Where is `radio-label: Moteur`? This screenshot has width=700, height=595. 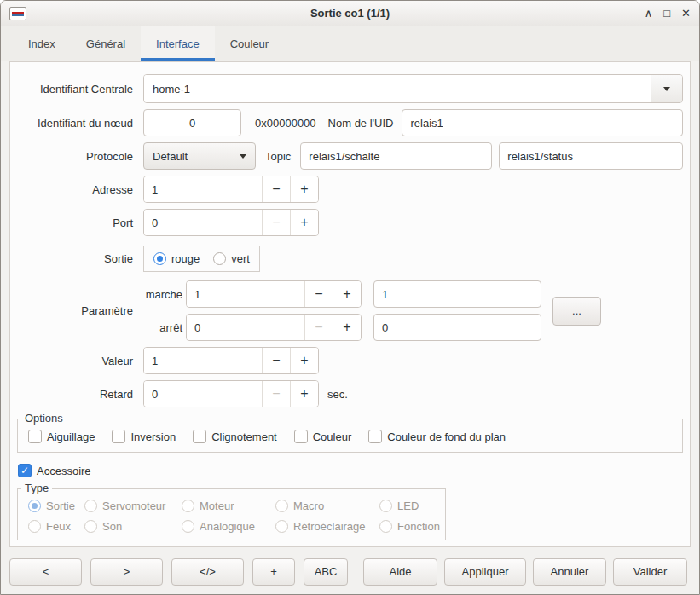
radio-label: Moteur is located at coordinates (217, 506).